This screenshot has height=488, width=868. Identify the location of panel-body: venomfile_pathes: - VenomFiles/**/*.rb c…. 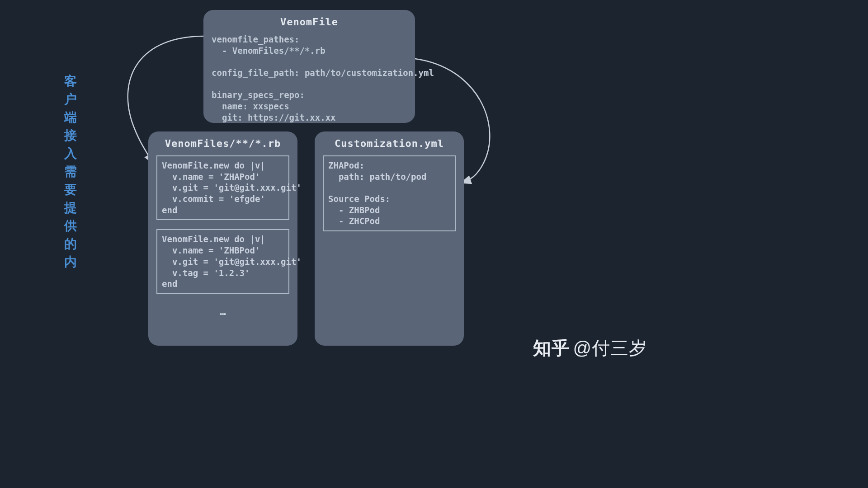
(309, 79).